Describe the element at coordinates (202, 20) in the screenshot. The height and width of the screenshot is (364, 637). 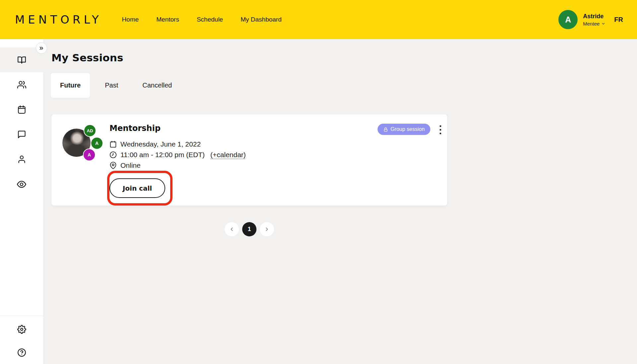
I see `top-navigation: Home Mentors Schedule My Dashboard` at that location.